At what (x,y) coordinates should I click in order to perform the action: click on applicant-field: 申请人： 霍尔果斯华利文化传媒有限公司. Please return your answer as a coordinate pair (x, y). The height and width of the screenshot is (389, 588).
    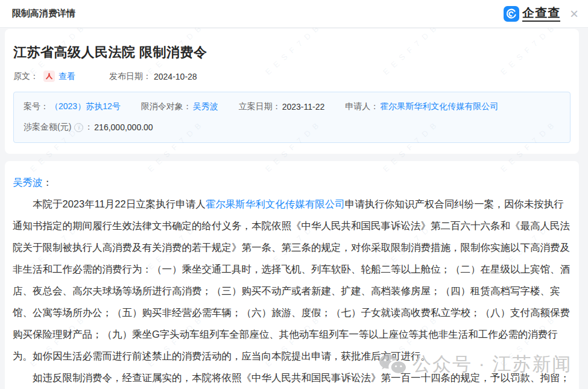
    Looking at the image, I should click on (422, 107).